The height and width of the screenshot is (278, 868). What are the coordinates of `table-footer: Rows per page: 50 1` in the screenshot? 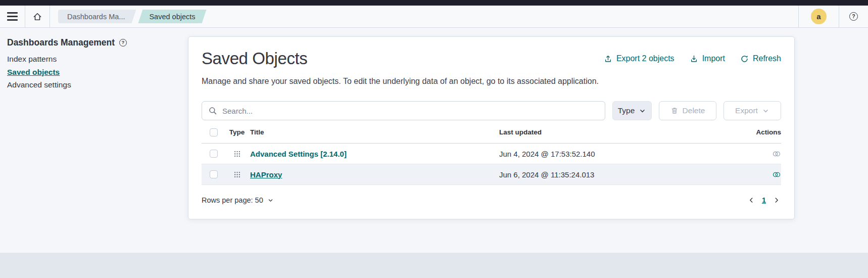 It's located at (491, 199).